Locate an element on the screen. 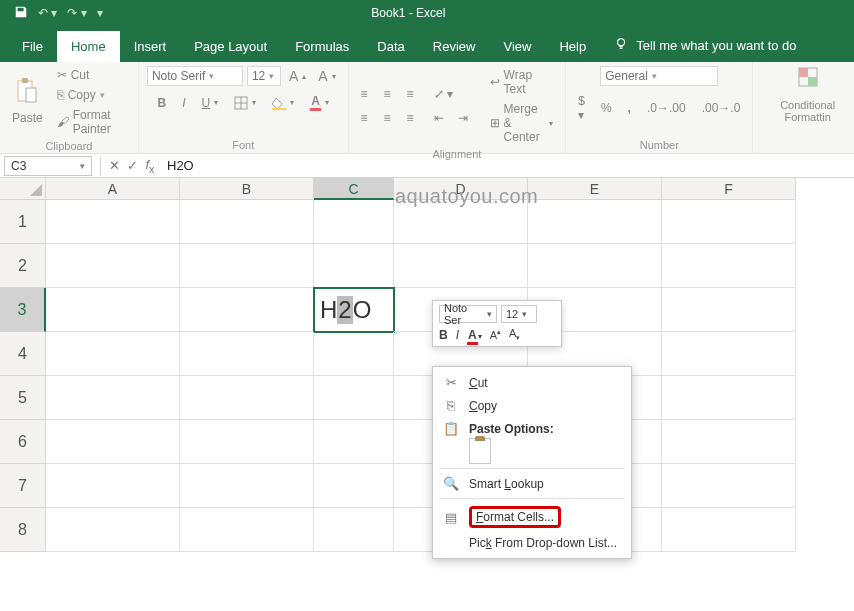 This screenshot has width=854, height=611. cell-a5 is located at coordinates (113, 398).